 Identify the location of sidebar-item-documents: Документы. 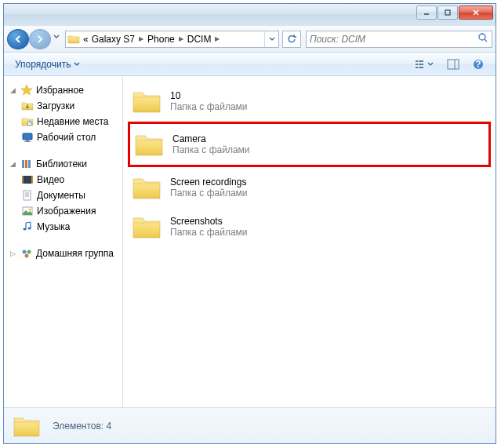
(63, 195).